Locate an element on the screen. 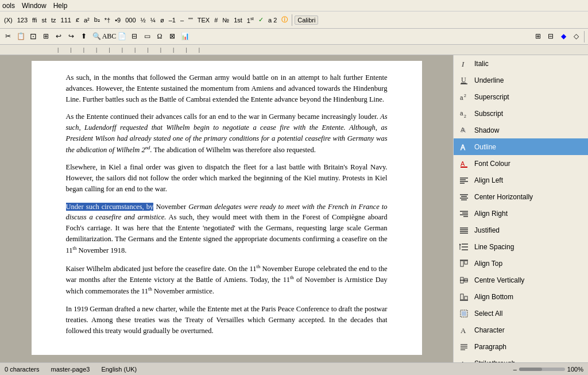 The height and width of the screenshot is (375, 588). tb2-table: ⊟ is located at coordinates (134, 37).